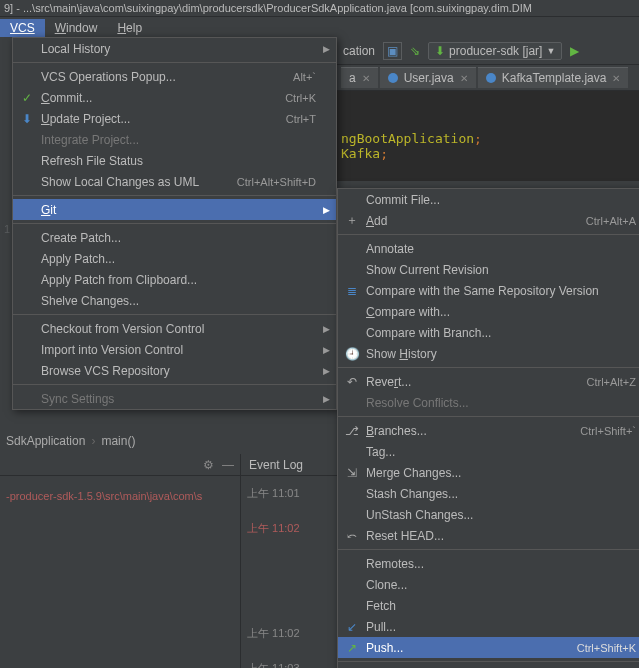 This screenshot has height=668, width=639. Describe the element at coordinates (174, 98) in the screenshot. I see `vcs-commit: ✓ Commit...Ctrl+K` at that location.